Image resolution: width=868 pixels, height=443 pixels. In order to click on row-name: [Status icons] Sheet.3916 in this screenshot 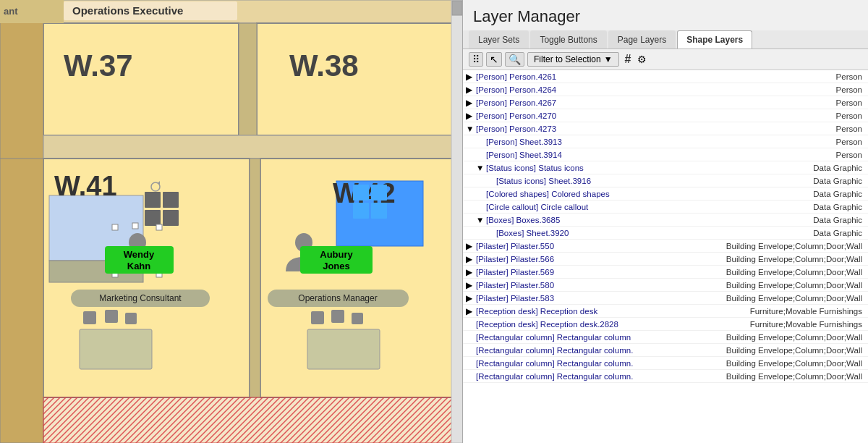, I will do `click(624, 181)`.